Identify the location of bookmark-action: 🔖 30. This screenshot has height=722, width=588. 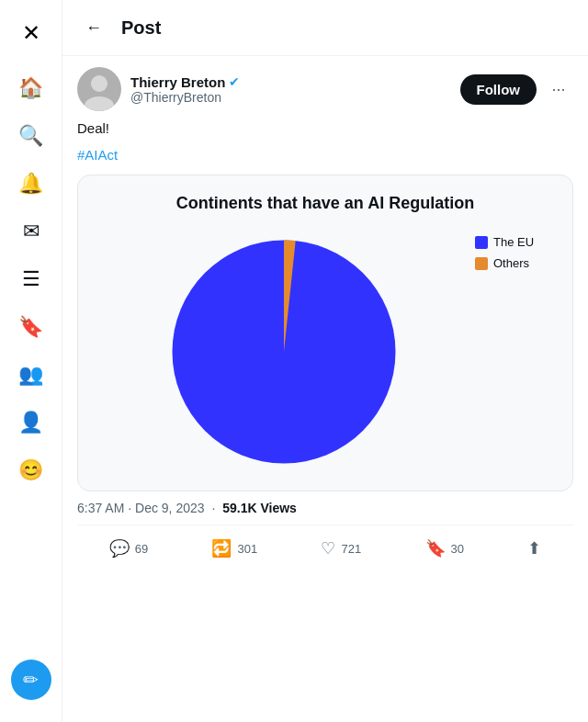
(445, 548).